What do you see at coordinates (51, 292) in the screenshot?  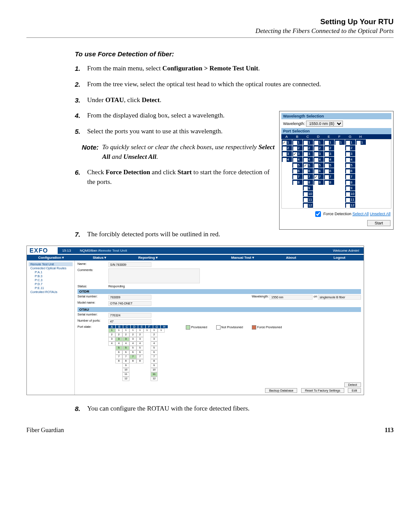 I see `tree-group: Controlled ROTAUs` at bounding box center [51, 292].